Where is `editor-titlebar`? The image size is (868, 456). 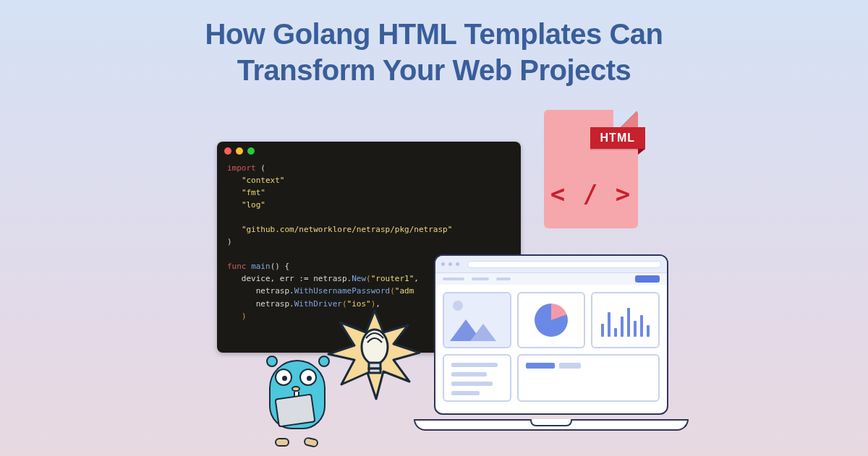
editor-titlebar is located at coordinates (369, 151).